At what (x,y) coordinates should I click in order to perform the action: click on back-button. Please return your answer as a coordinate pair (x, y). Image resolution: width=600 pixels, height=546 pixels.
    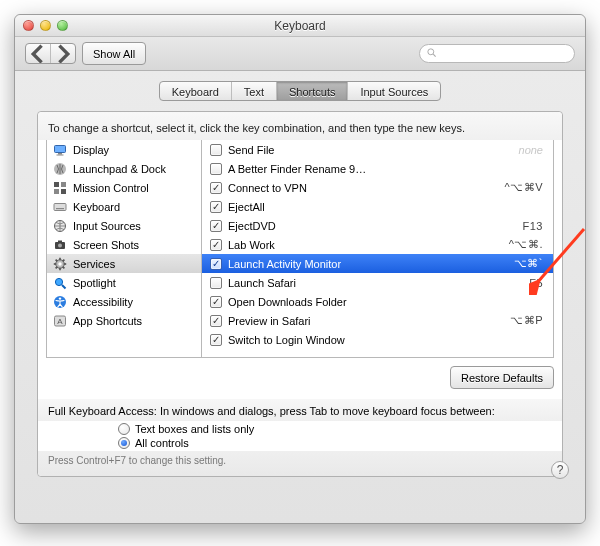
    Looking at the image, I should click on (38, 54).